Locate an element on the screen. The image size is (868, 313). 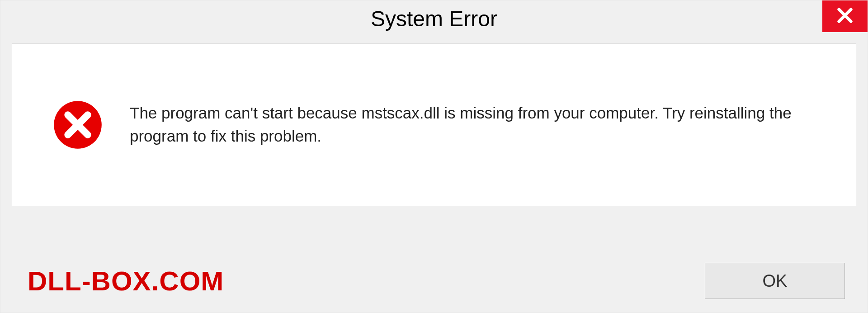
error-icon is located at coordinates (78, 125).